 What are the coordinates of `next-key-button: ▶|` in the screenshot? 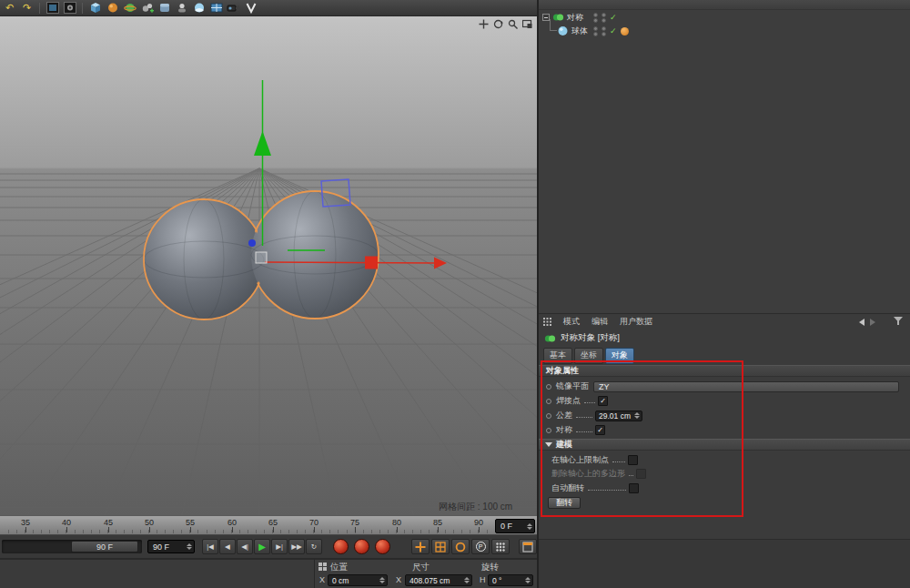 It's located at (279, 546).